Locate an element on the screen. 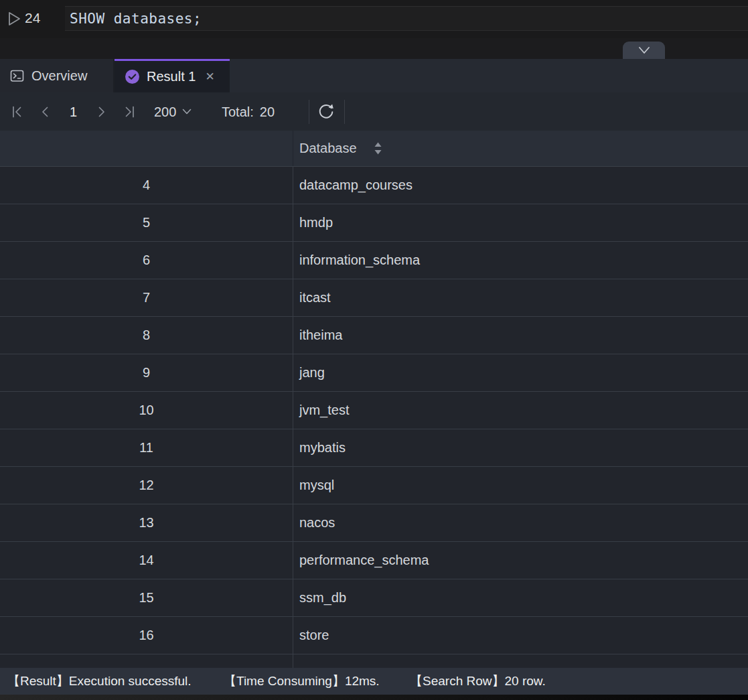  row-database: itcast is located at coordinates (521, 297).